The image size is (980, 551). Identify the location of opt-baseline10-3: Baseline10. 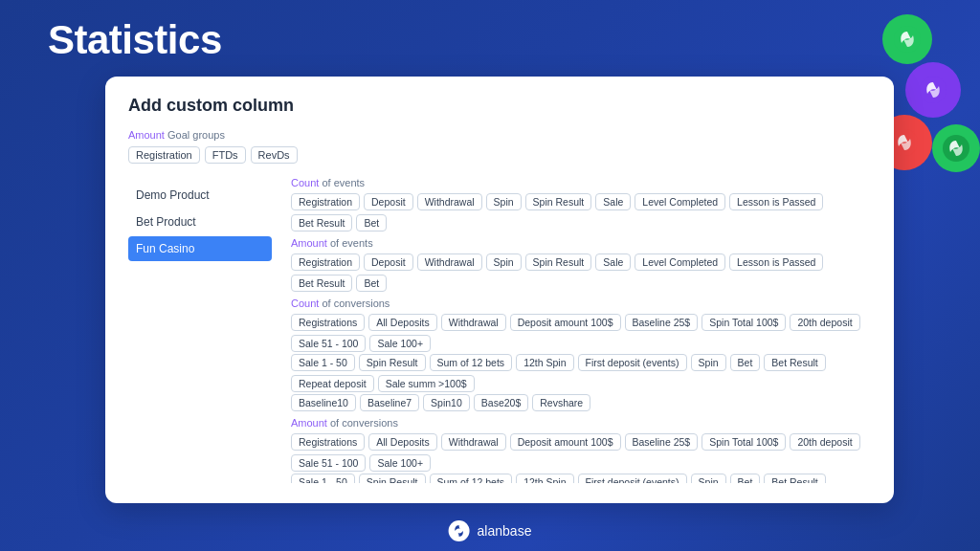
(323, 403).